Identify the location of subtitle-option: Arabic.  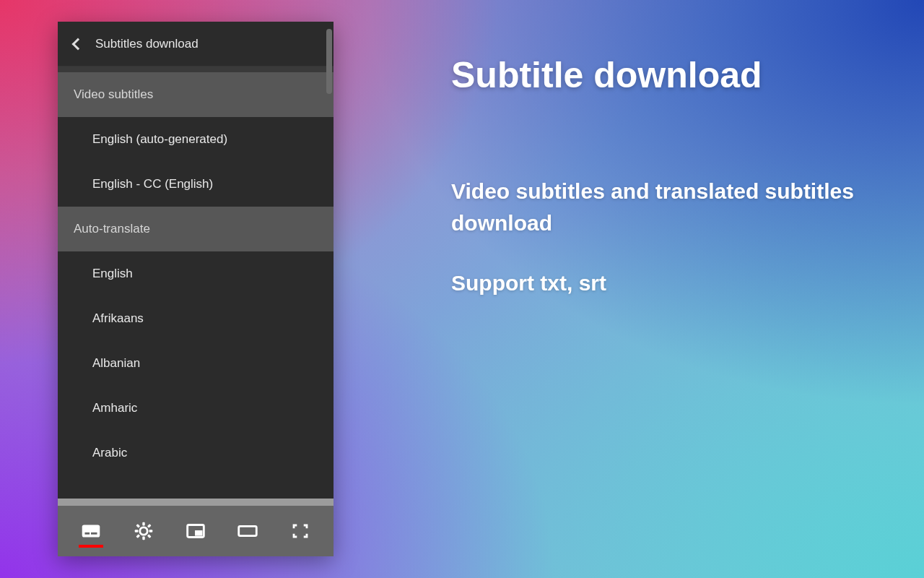
(196, 453).